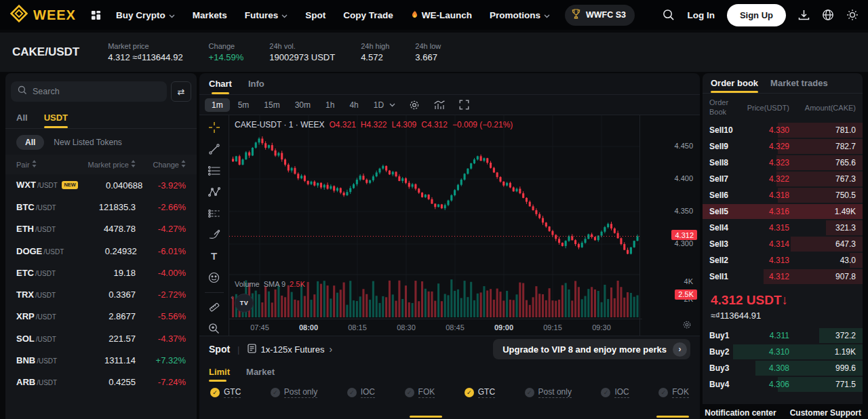  Describe the element at coordinates (378, 105) in the screenshot. I see `timeframe-1d: 1D` at that location.